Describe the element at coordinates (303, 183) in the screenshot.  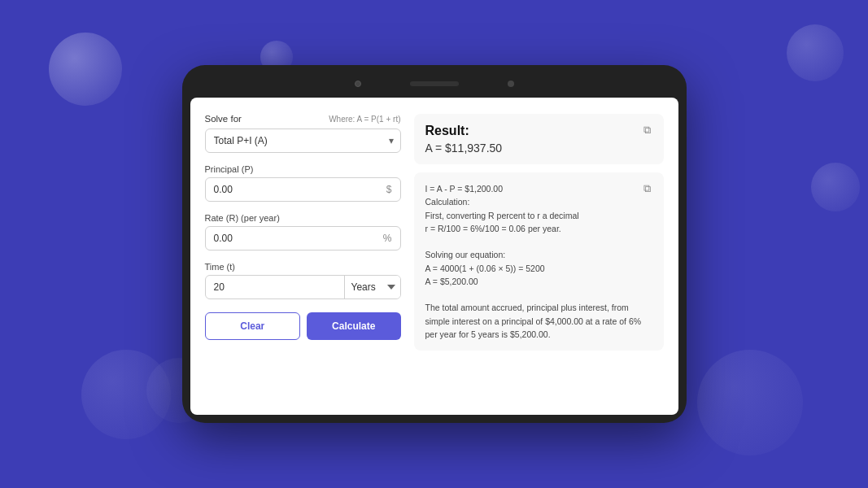
I see `principal-section: Principal (P) $` at that location.